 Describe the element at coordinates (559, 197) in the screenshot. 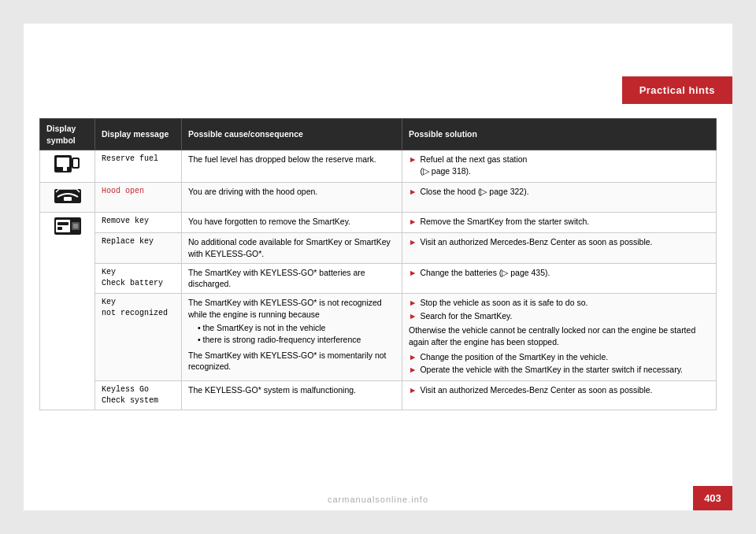

I see `solution-hood-open: ►Close the hood (▷ page 322).` at that location.